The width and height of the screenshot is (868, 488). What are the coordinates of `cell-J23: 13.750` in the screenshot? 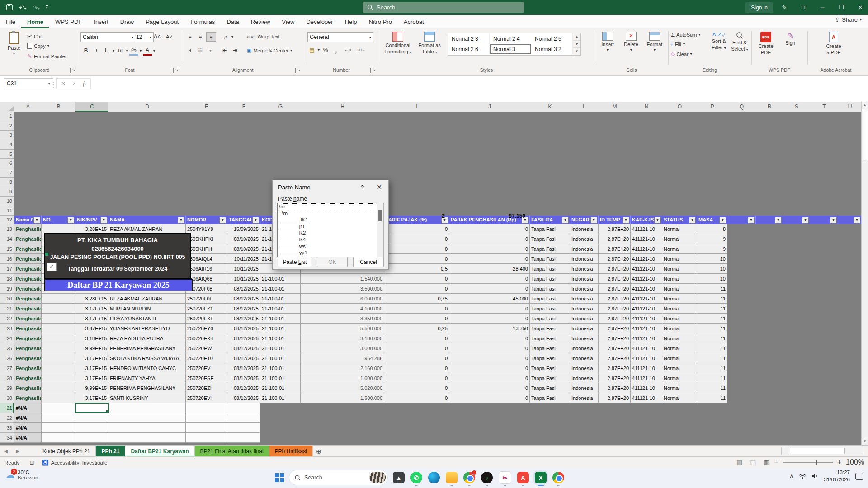 It's located at (490, 328).